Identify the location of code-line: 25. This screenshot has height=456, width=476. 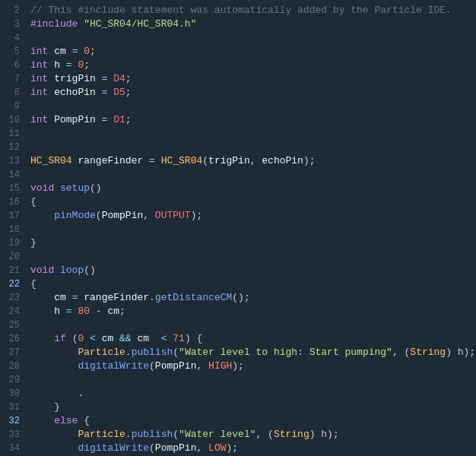
(238, 325).